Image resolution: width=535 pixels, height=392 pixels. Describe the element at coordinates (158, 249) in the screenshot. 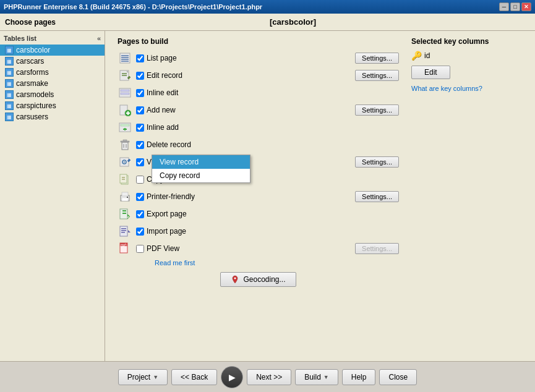

I see `pdf-checkbox-label: PDF View` at that location.